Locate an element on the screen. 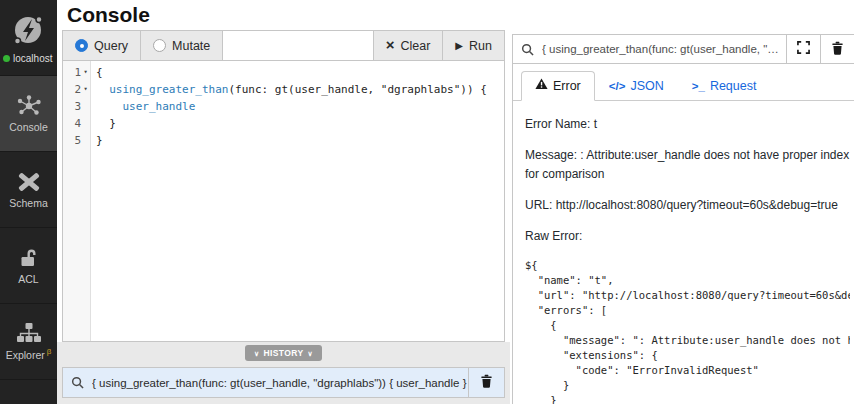 This screenshot has height=404, width=854. terminal-icon: >_ is located at coordinates (698, 86).